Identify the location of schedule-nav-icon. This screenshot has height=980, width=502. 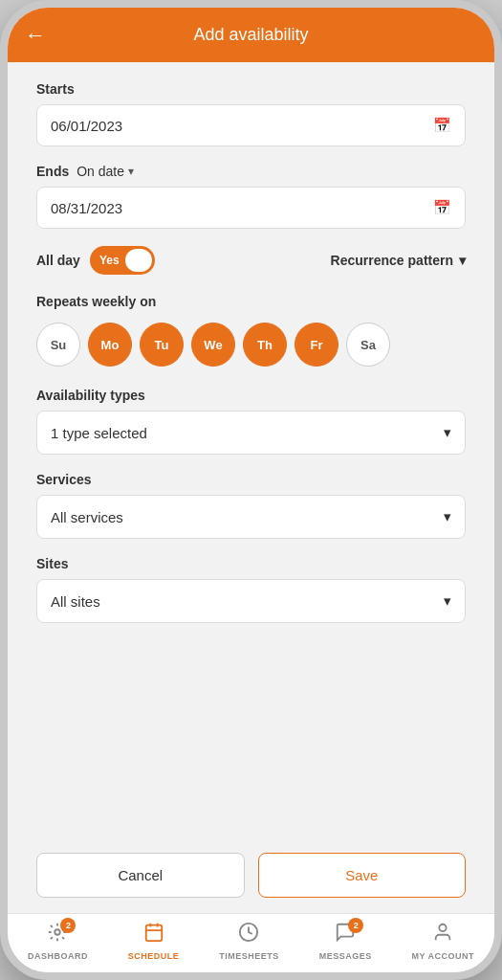
(154, 935).